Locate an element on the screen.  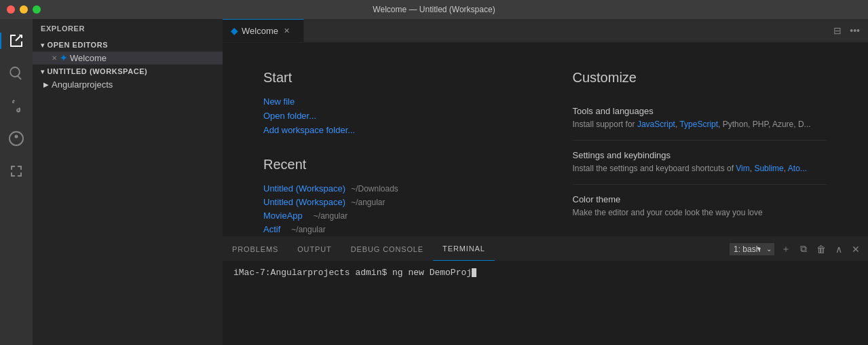
customize-tools: Tools and languages Install support for … is located at coordinates (700, 118).